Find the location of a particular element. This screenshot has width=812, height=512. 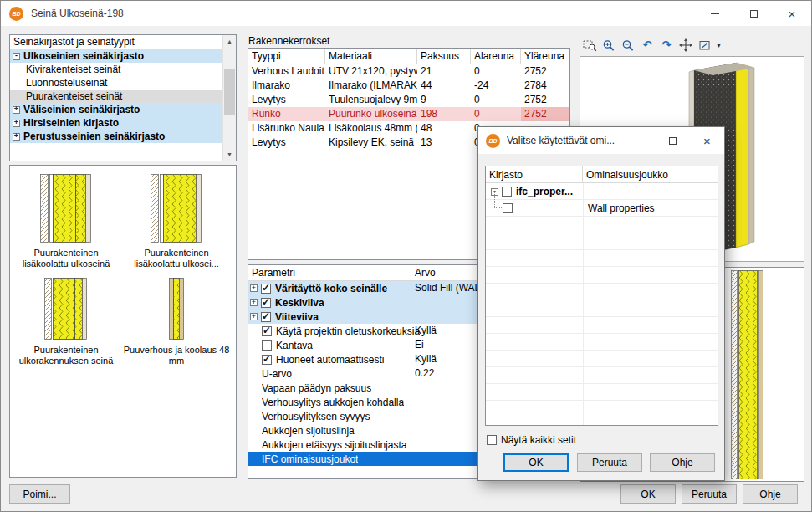

property-library-row: ifc_proper... is located at coordinates (602, 192).